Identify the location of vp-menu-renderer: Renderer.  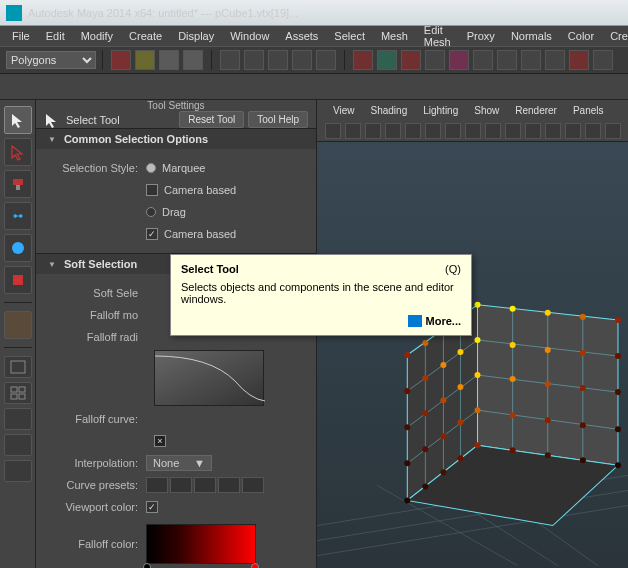
(536, 110).